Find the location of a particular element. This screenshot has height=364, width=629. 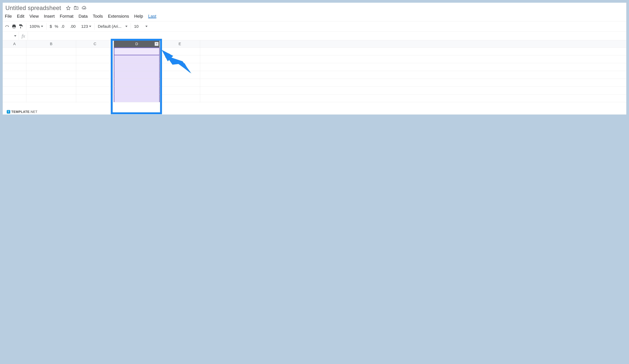

column-header-E: E is located at coordinates (180, 44).